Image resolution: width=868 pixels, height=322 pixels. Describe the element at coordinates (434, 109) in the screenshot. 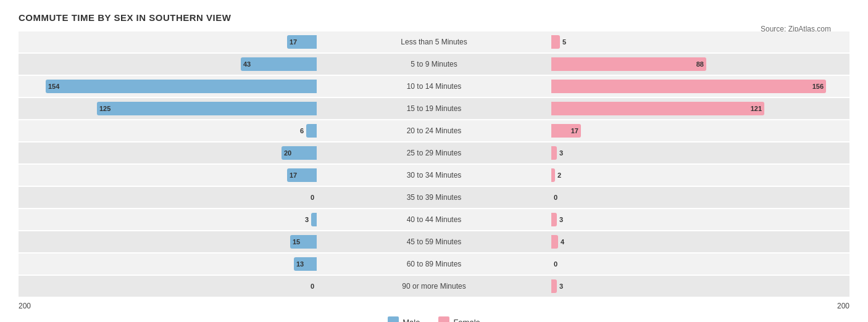

I see `chart-row: 125 15 to 19 Minutes 121` at that location.